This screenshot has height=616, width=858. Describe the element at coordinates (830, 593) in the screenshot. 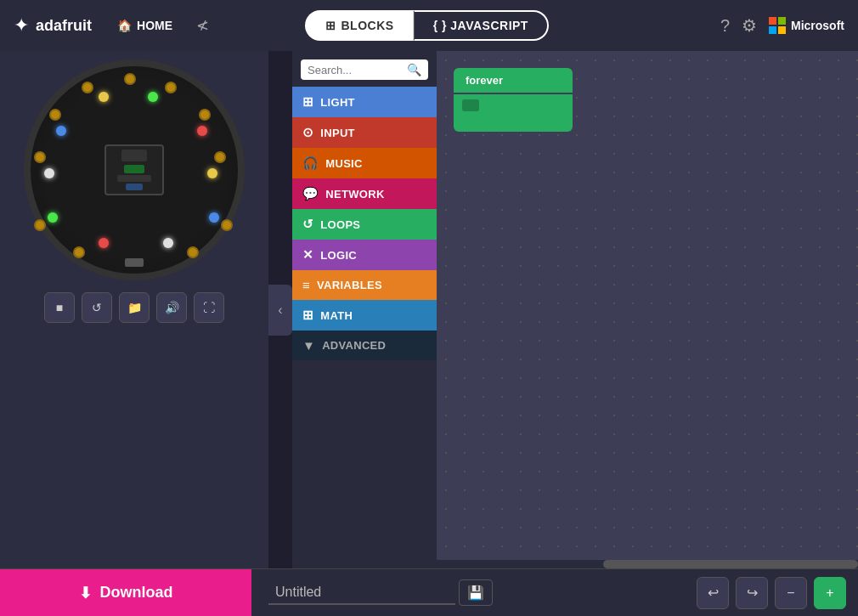

I see `zoom-in-button: +` at that location.